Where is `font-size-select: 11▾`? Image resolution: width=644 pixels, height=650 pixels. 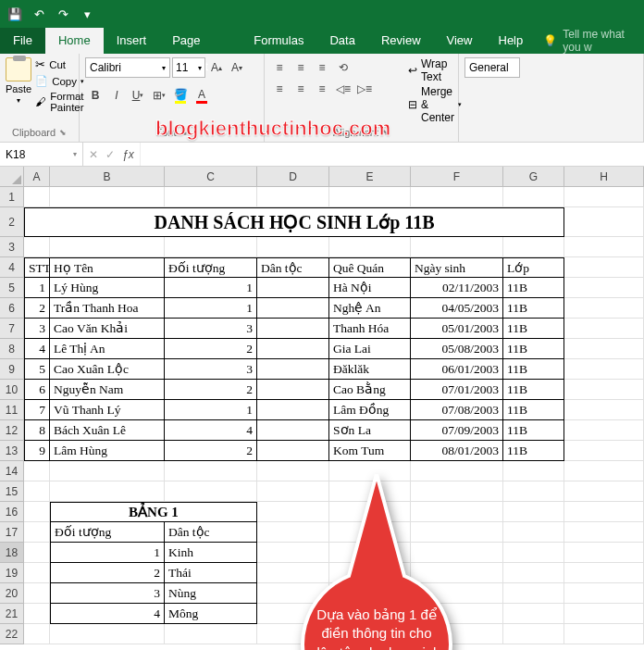 font-size-select: 11▾ is located at coordinates (189, 68).